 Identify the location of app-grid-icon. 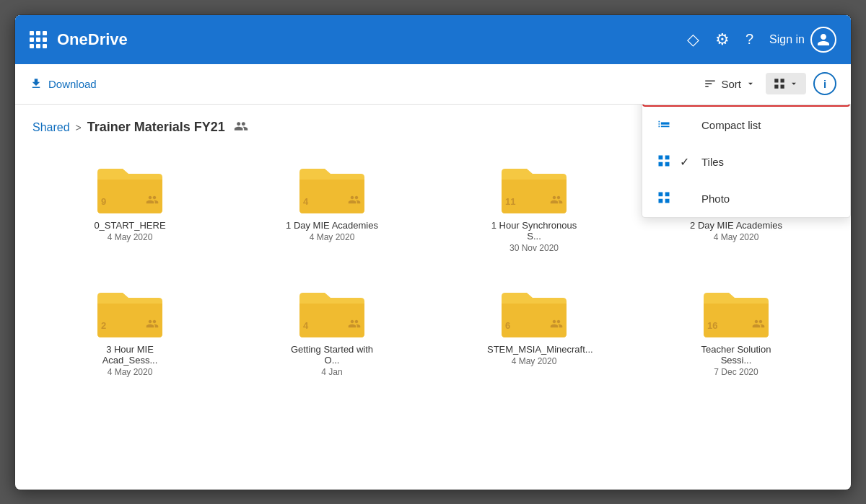
(38, 40).